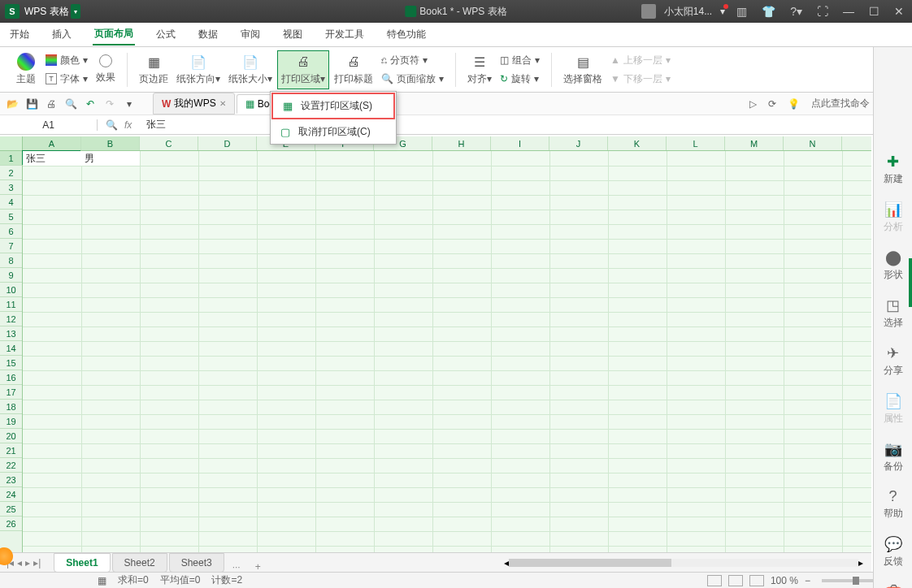  I want to click on theme-button: 主题, so click(26, 70).